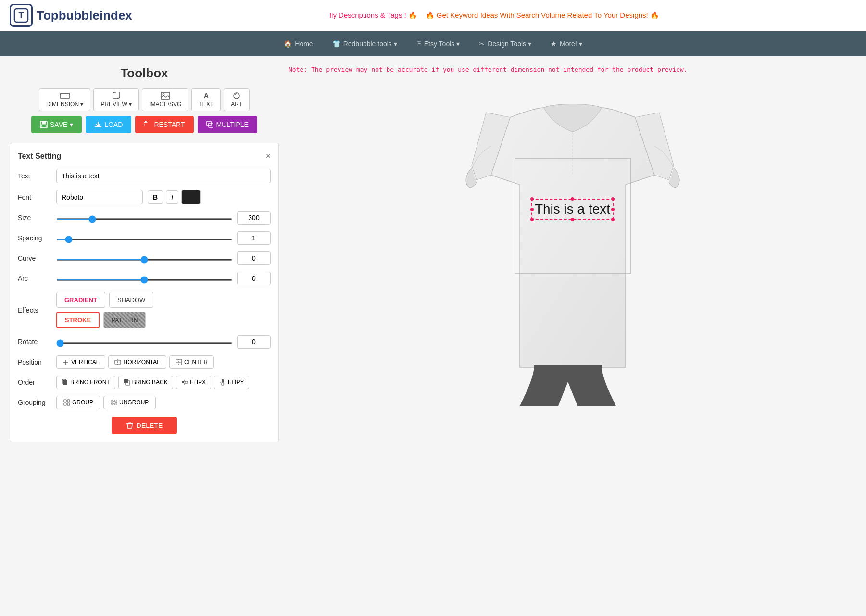 The image size is (866, 616). I want to click on restart-icon, so click(148, 125).